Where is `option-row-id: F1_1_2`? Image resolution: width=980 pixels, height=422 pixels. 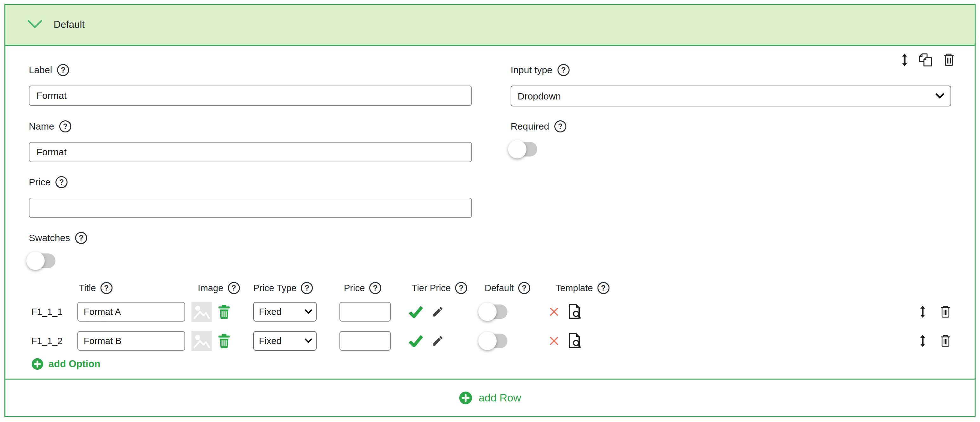 option-row-id: F1_1_2 is located at coordinates (53, 341).